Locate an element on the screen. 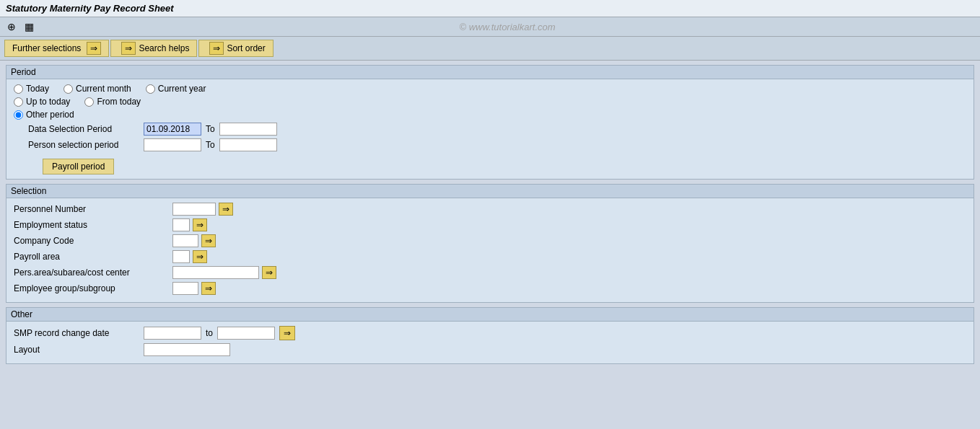 The image size is (980, 429). period-radio-row2: Up to today From today is located at coordinates (490, 102).